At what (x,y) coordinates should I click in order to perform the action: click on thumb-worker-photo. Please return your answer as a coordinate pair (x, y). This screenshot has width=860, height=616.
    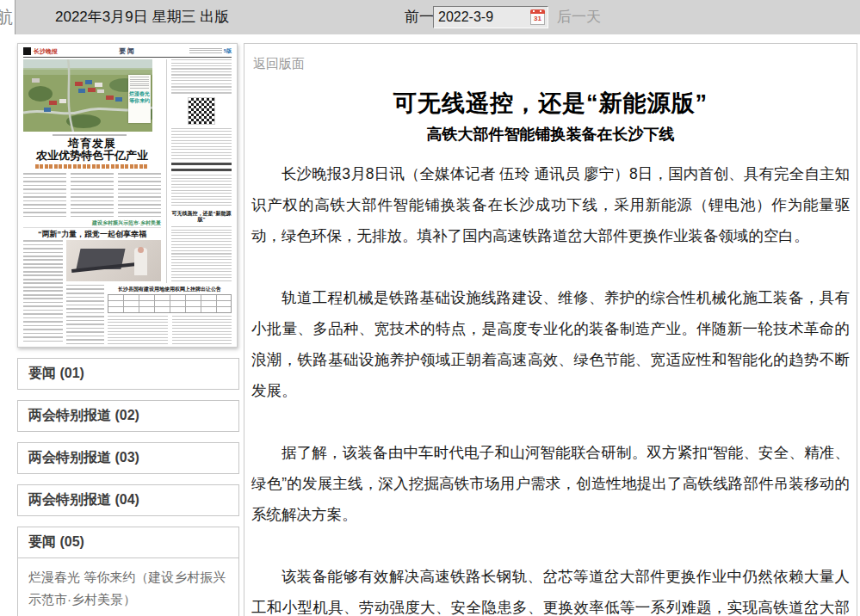
    Looking at the image, I should click on (114, 261).